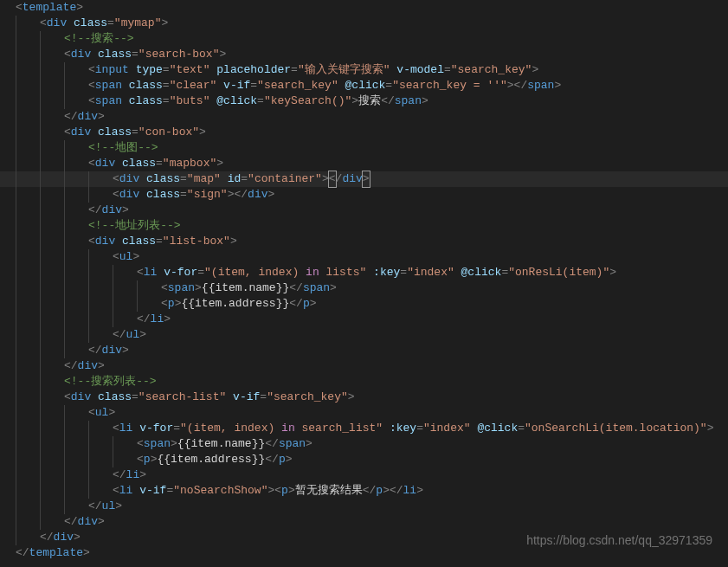 The width and height of the screenshot is (728, 567). What do you see at coordinates (364, 86) in the screenshot?
I see `code-line: <span class="clear" v-if="search_key" @c…` at bounding box center [364, 86].